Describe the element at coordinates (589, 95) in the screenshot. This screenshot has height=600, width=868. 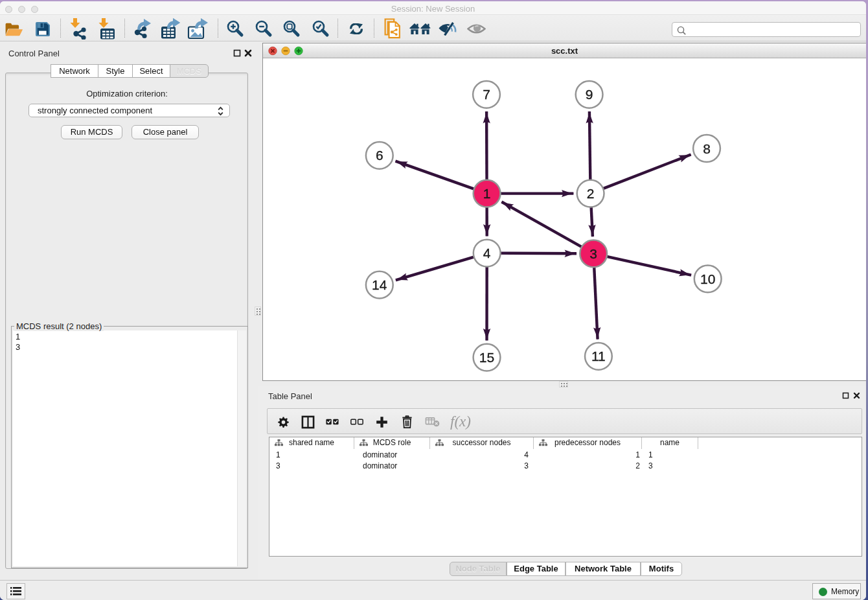
I see `svg-text: 9` at that location.